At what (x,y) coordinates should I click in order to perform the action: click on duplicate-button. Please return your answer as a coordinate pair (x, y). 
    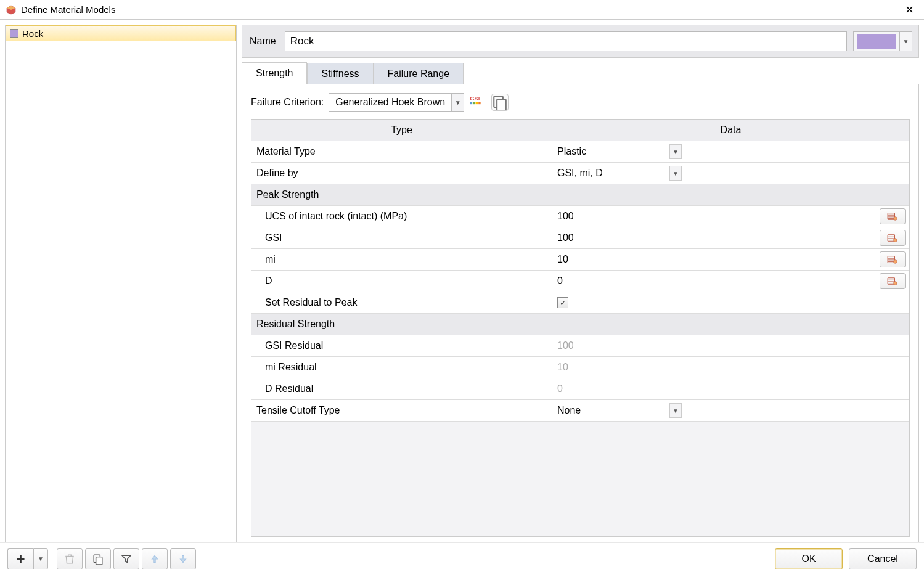
    Looking at the image, I should click on (98, 559).